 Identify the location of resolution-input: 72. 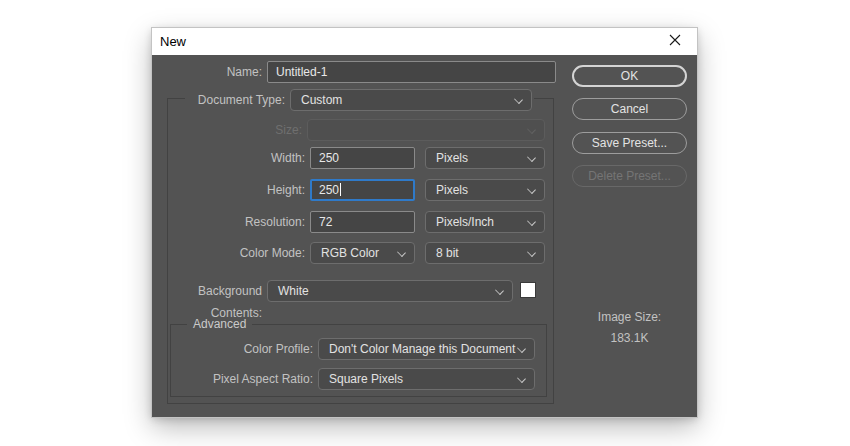
(362, 222).